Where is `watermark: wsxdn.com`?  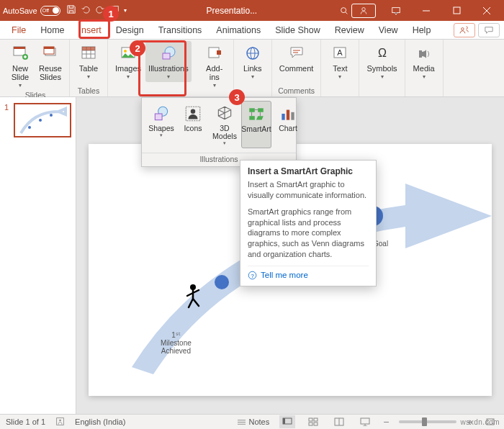 watermark: wsxdn.com is located at coordinates (480, 422).